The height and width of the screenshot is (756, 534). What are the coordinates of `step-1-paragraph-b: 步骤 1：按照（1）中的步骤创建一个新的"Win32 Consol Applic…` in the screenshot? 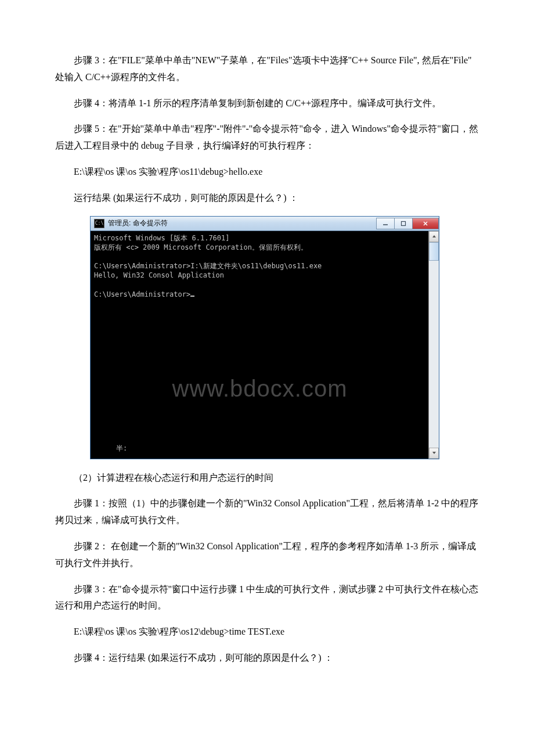 It's located at (267, 512).